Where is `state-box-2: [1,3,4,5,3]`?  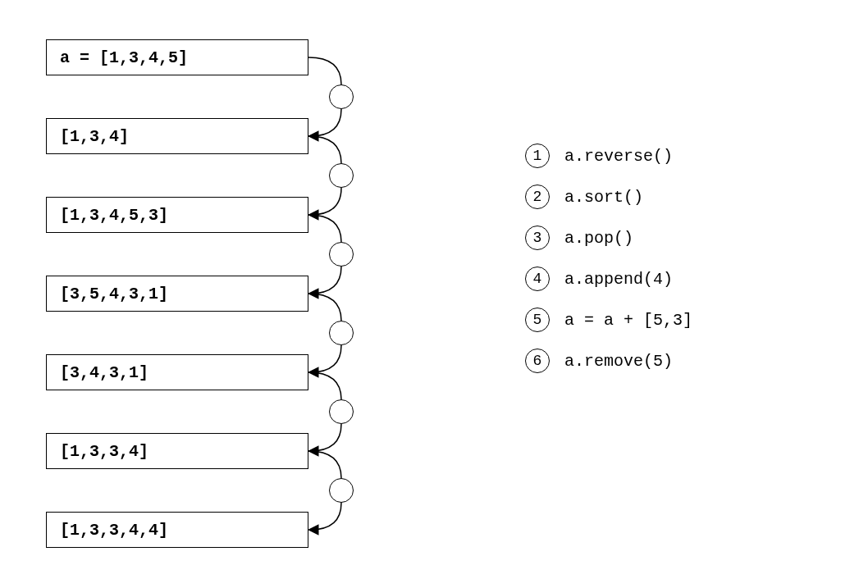 state-box-2: [1,3,4,5,3] is located at coordinates (177, 215).